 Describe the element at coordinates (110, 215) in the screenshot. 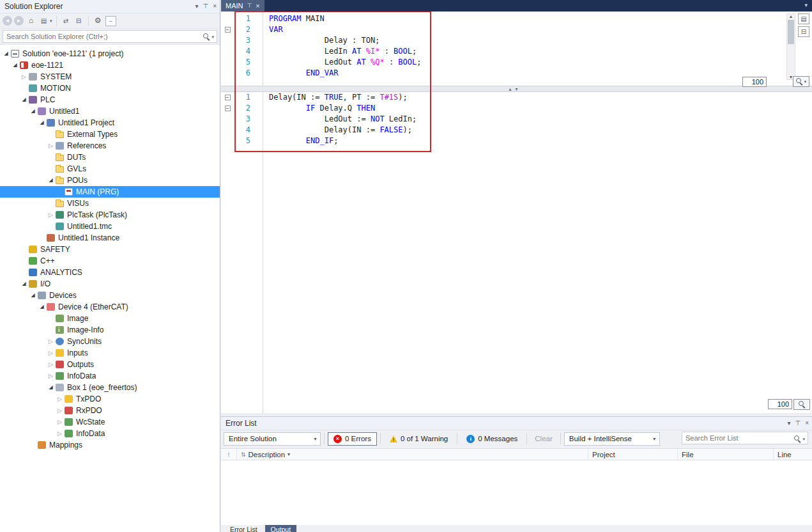

I see `tree-item-plctask: ▷PlcTask (PlcTask)` at that location.